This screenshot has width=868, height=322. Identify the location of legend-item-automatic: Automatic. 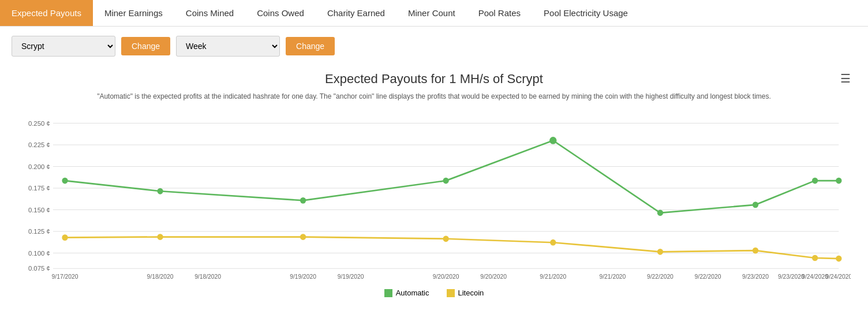
(407, 293).